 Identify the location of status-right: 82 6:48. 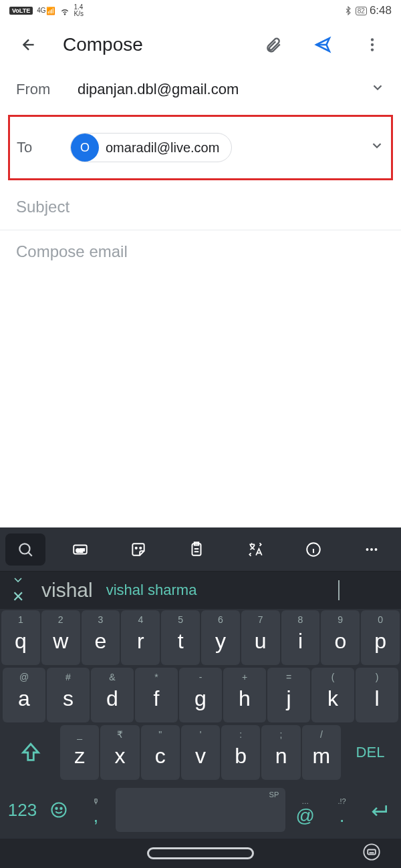
(368, 11).